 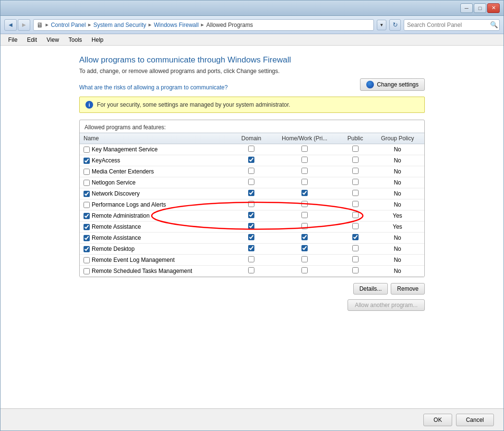 I want to click on menu-view: View, so click(x=53, y=40).